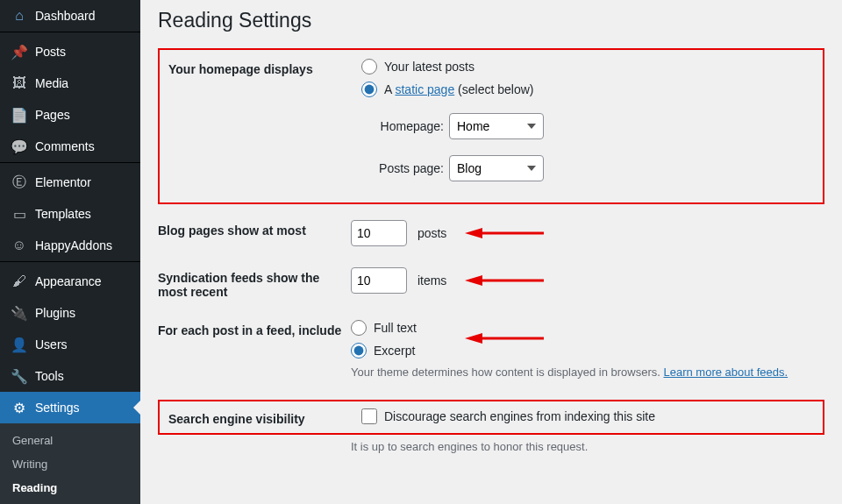  I want to click on homepage-static-radio-row: A static page (select below), so click(588, 89).